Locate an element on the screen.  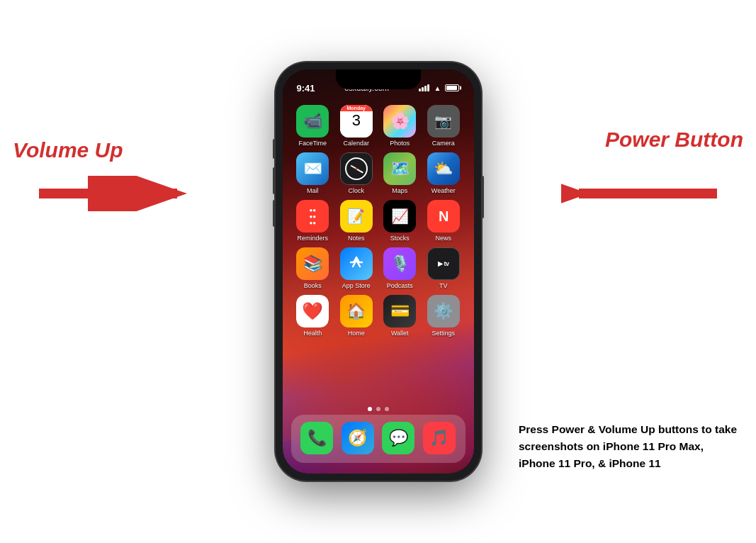
app-clock: Clock is located at coordinates (356, 173).